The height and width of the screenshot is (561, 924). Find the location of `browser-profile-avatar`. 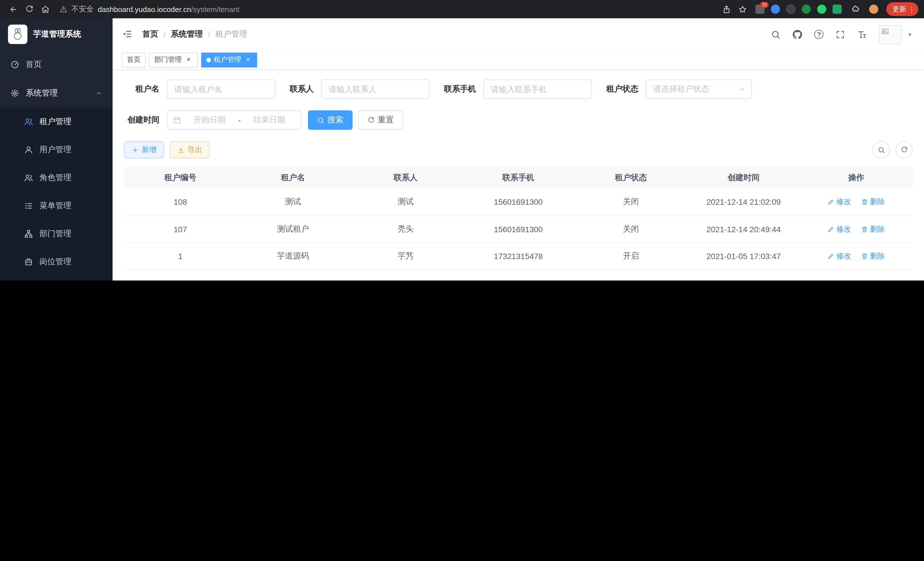

browser-profile-avatar is located at coordinates (874, 9).